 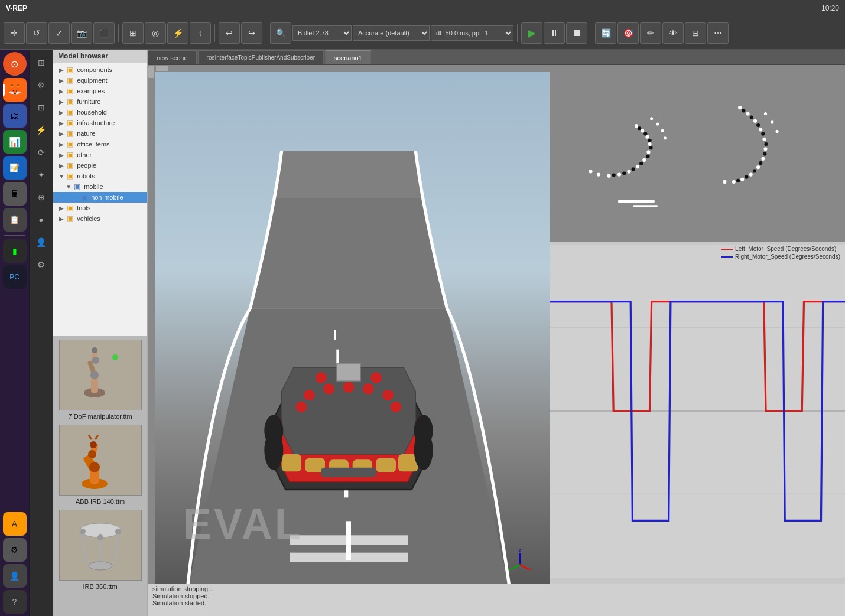 I want to click on model-tree-section: ▶ ▣ components ▶ ▣ equipment, so click(x=100, y=200).